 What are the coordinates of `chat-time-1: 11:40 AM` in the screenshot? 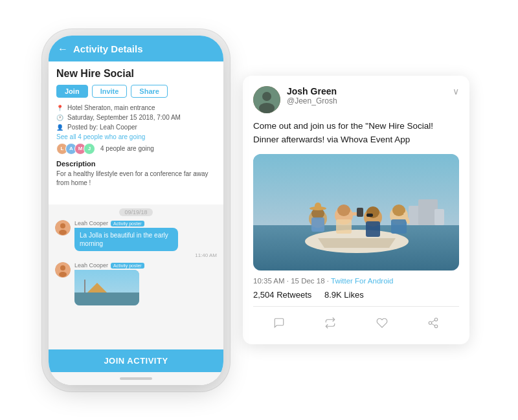 It's located at (146, 255).